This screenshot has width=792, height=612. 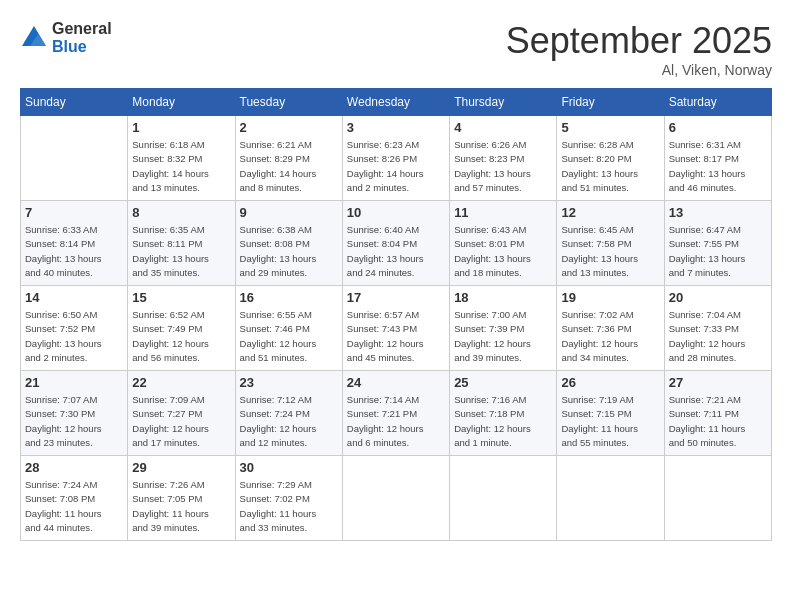 I want to click on day-info: Sunrise: 7:14 AM Sunset: 7:21 PM Dayligh…, so click(x=396, y=422).